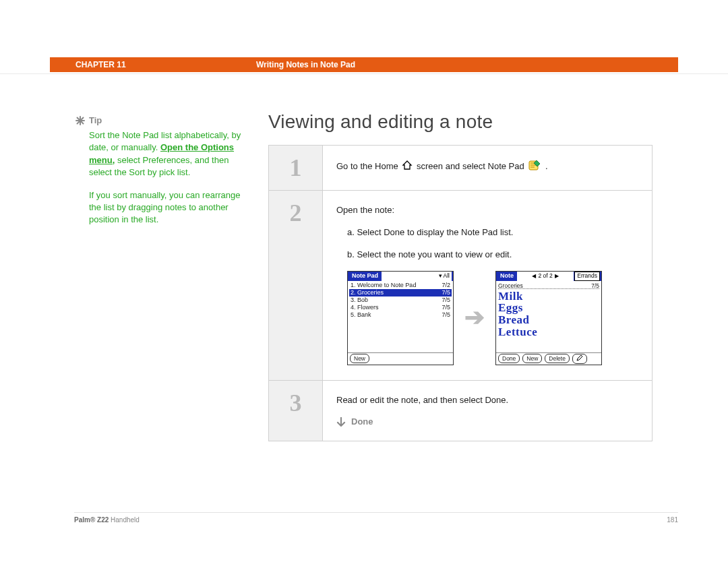  Describe the element at coordinates (166, 208) in the screenshot. I see `tip-paragraph-2: If you sort manually, you can rearrange …` at that location.